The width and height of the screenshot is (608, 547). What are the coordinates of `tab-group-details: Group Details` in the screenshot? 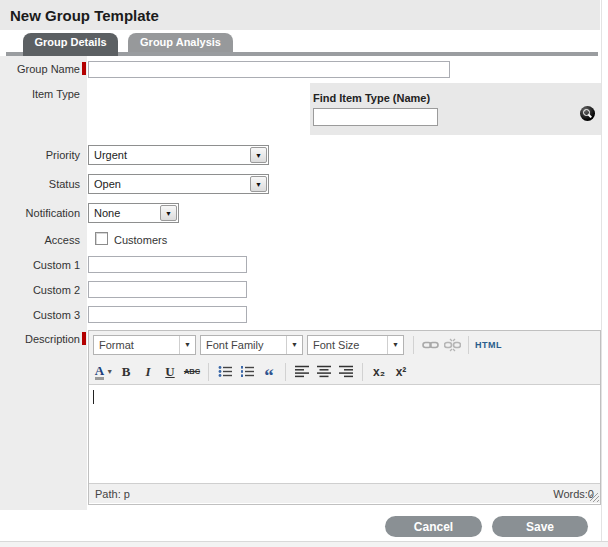 It's located at (70, 44).